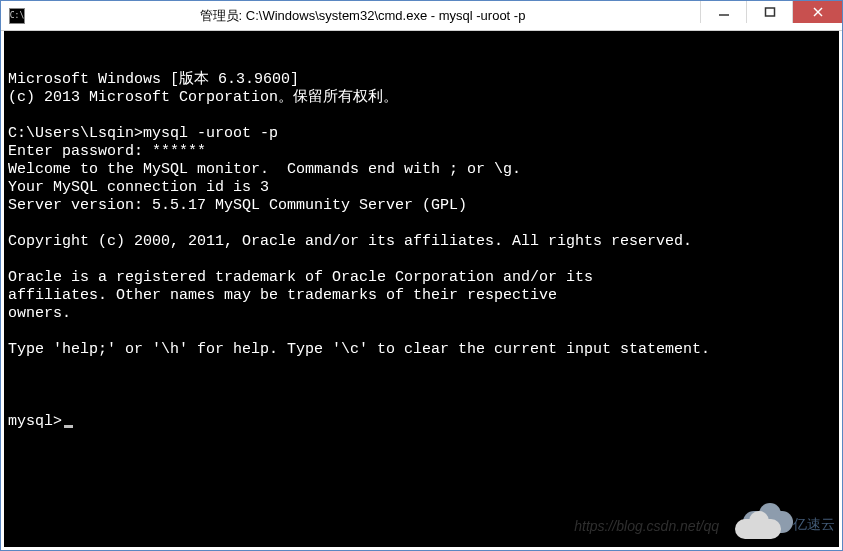 The width and height of the screenshot is (843, 551). Describe the element at coordinates (769, 12) in the screenshot. I see `maximize-button` at that location.